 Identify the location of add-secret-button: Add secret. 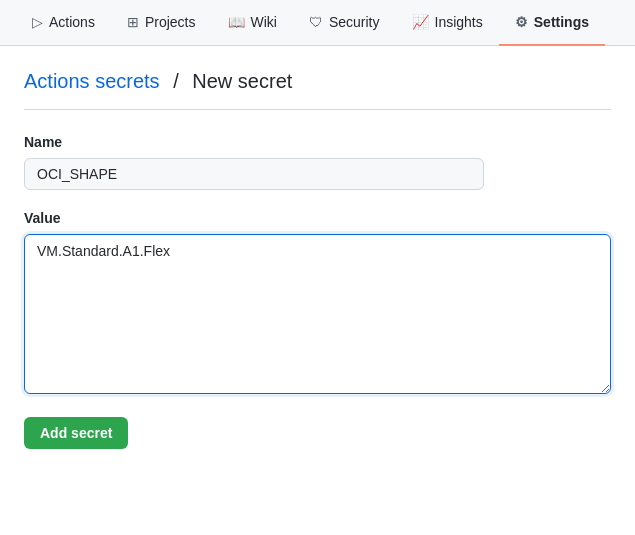
(76, 433).